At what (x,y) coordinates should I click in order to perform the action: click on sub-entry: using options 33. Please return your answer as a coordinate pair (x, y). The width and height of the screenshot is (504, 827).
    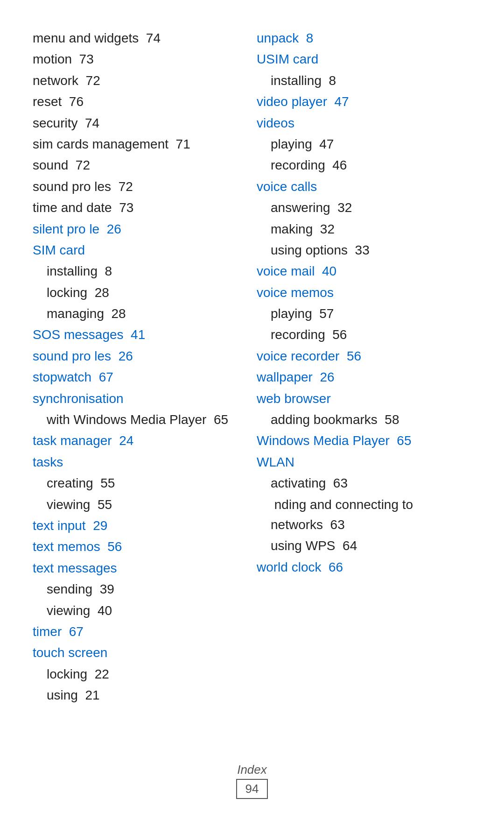
    Looking at the image, I should click on (364, 250).